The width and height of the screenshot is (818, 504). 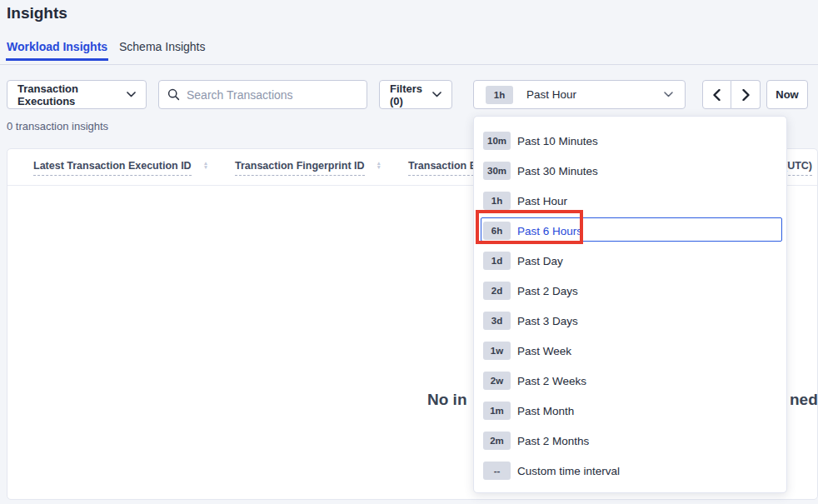 What do you see at coordinates (787, 95) in the screenshot?
I see `now-button: Now` at bounding box center [787, 95].